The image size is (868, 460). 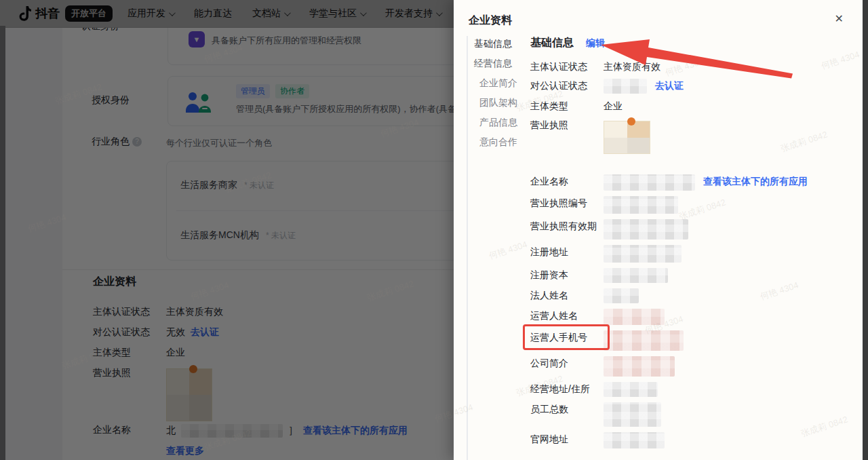 What do you see at coordinates (840, 19) in the screenshot?
I see `close-icon: ✕` at bounding box center [840, 19].